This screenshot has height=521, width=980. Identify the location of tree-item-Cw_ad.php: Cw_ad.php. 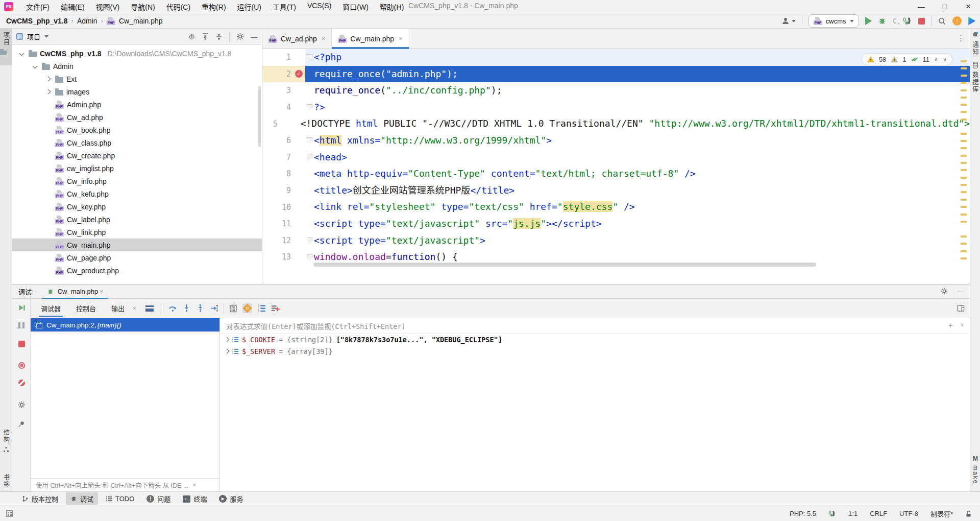
(137, 117).